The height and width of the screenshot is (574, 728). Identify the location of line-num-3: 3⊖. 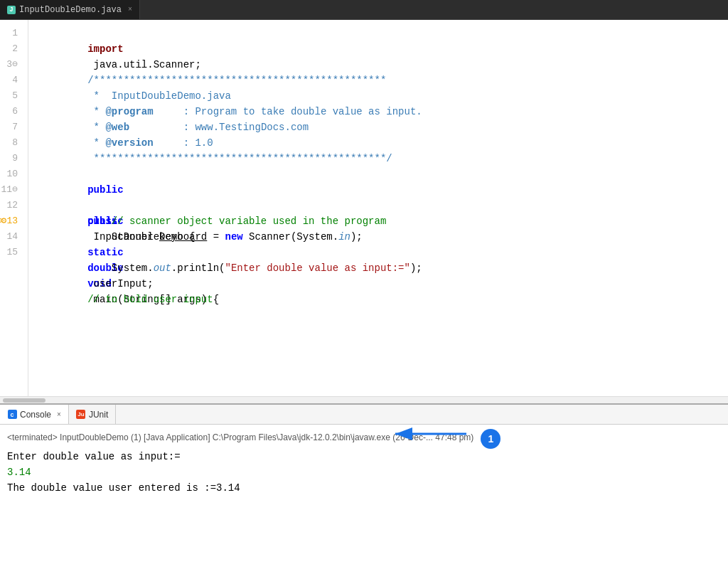
(11, 65).